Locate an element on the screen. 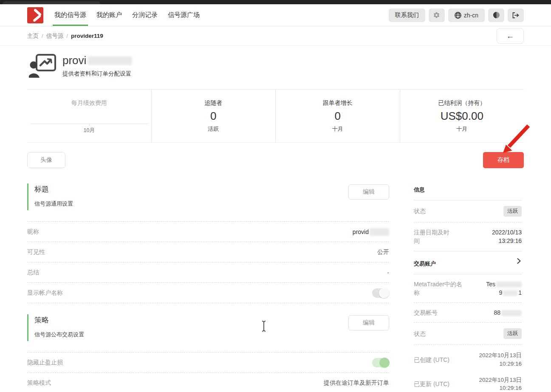 The height and width of the screenshot is (392, 551). section-heading: 标题 is located at coordinates (212, 189).